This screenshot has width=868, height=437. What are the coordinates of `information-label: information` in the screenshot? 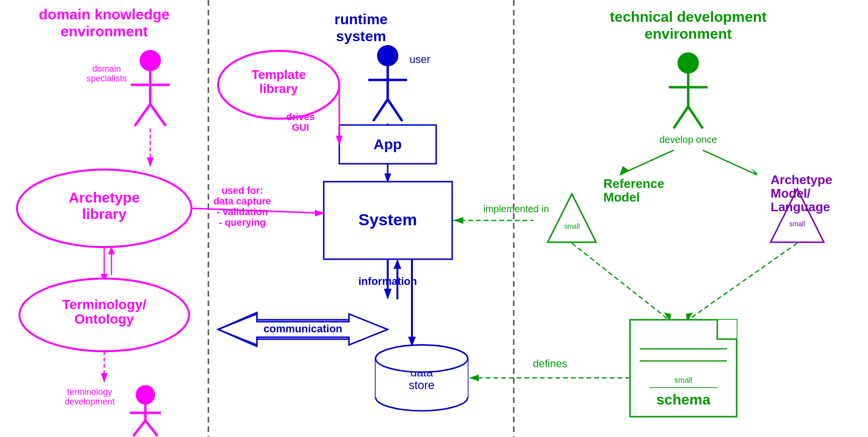 It's located at (388, 281).